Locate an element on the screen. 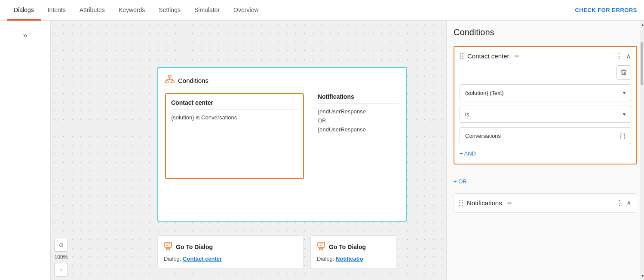 Image resolution: width=644 pixels, height=280 pixels. notifications-collapse-button: ∧ is located at coordinates (629, 203).